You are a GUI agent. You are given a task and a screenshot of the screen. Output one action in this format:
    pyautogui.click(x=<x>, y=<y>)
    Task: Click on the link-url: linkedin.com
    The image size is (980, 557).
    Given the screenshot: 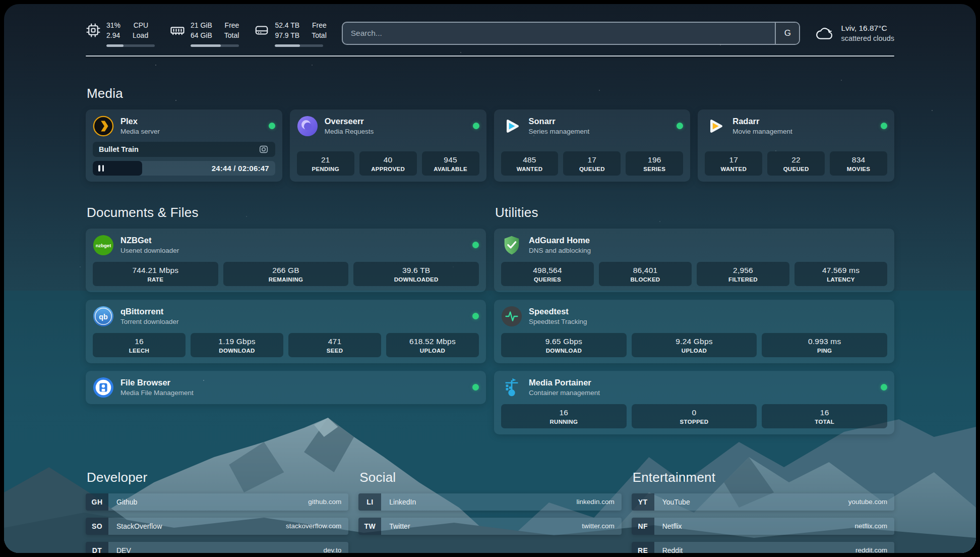 What is the action you would take?
    pyautogui.click(x=596, y=502)
    